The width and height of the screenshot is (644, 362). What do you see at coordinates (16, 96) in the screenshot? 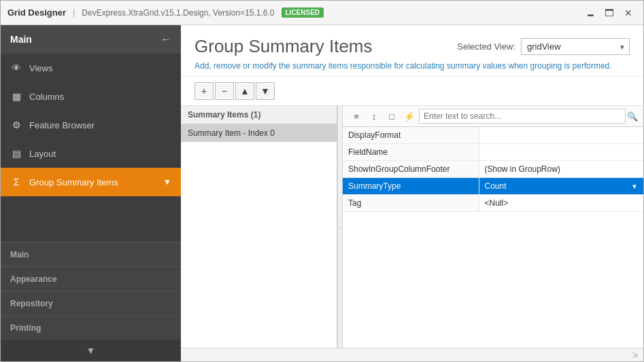
I see `columns-icon: ▦` at bounding box center [16, 96].